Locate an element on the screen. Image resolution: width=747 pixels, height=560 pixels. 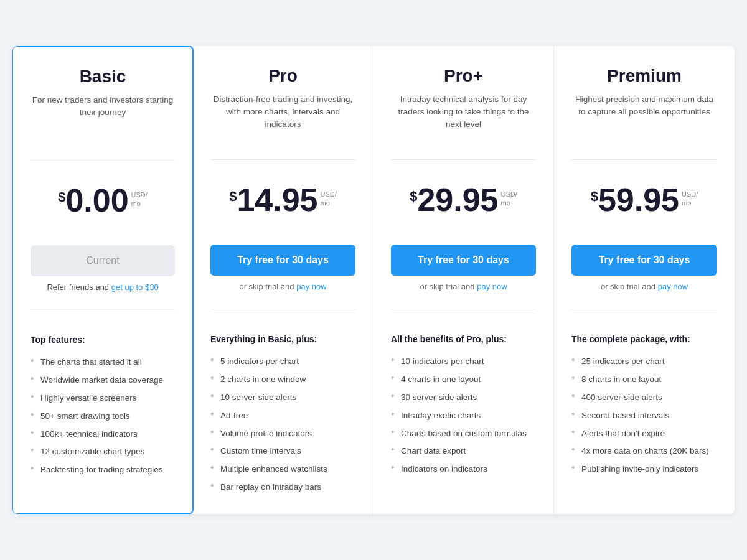
plan-description-pro_plus: Intraday technical analysis for day trad… is located at coordinates (463, 116).